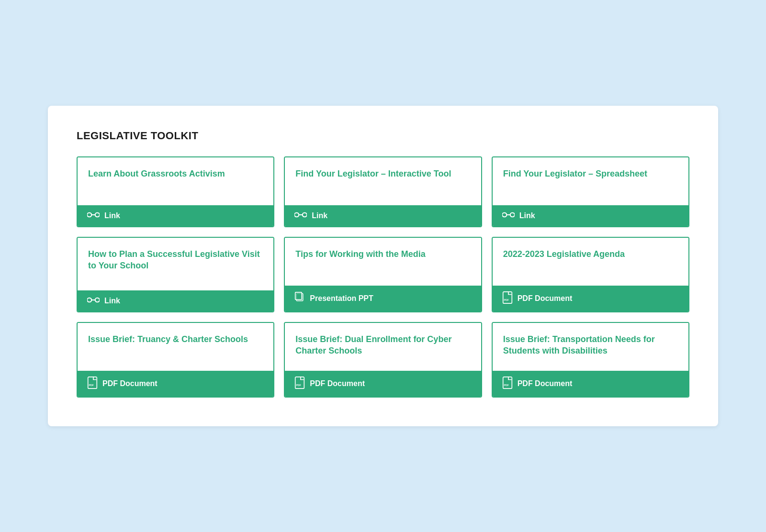 Image resolution: width=766 pixels, height=532 pixels. Describe the element at coordinates (175, 275) in the screenshot. I see `toolkit-card-4: How to Plan a Successful Legislative Vis…` at that location.